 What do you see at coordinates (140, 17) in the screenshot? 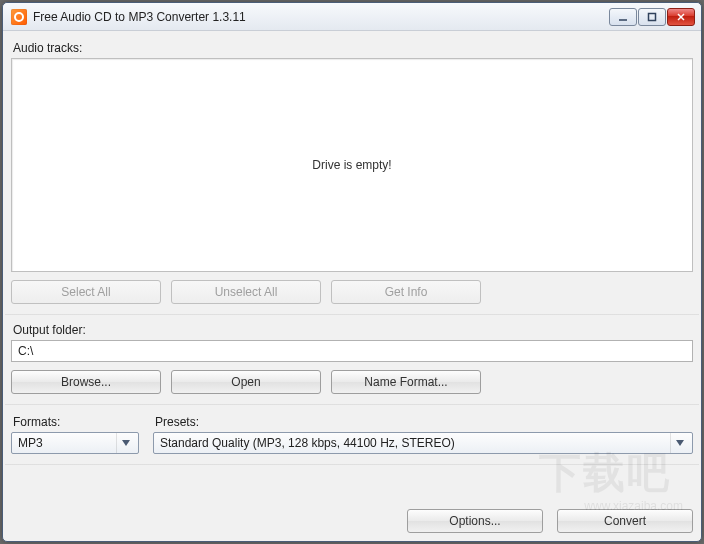
I see `window-title: Free Audio CD to MP3 Converter 1.3.11` at bounding box center [140, 17].